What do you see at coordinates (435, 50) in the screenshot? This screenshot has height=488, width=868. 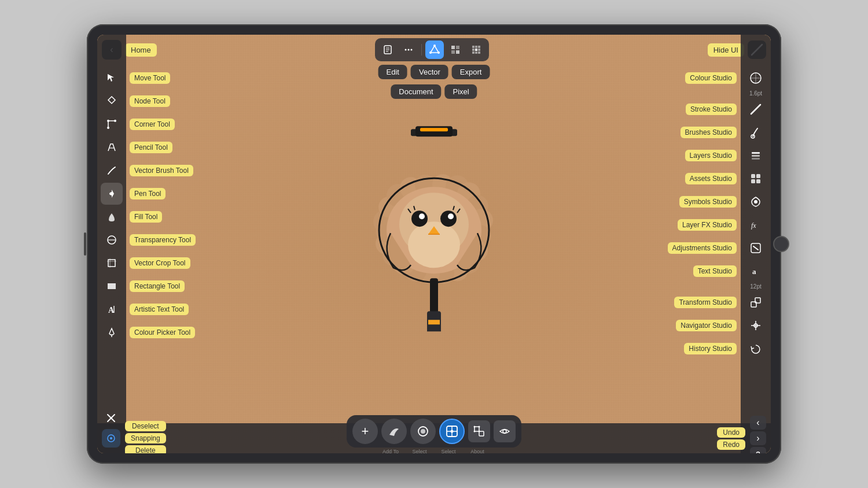 I see `vector-mode-btn` at bounding box center [435, 50].